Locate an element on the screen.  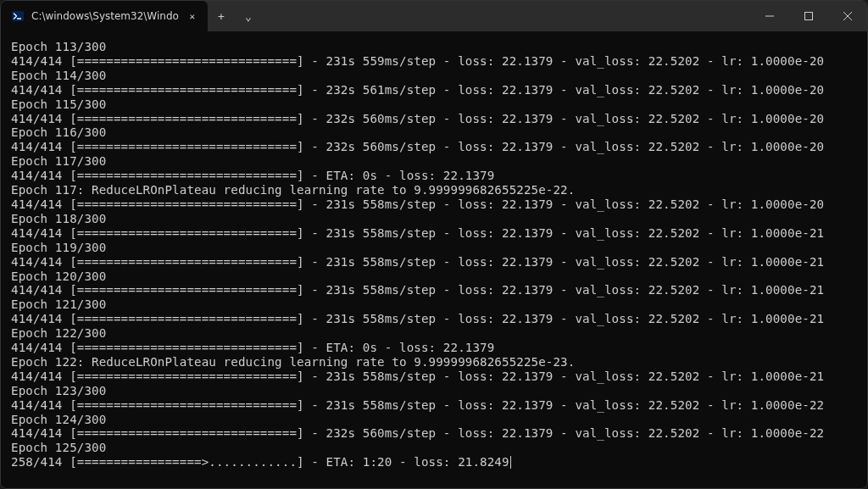
output-line: Epoch 117/300 is located at coordinates (434, 161).